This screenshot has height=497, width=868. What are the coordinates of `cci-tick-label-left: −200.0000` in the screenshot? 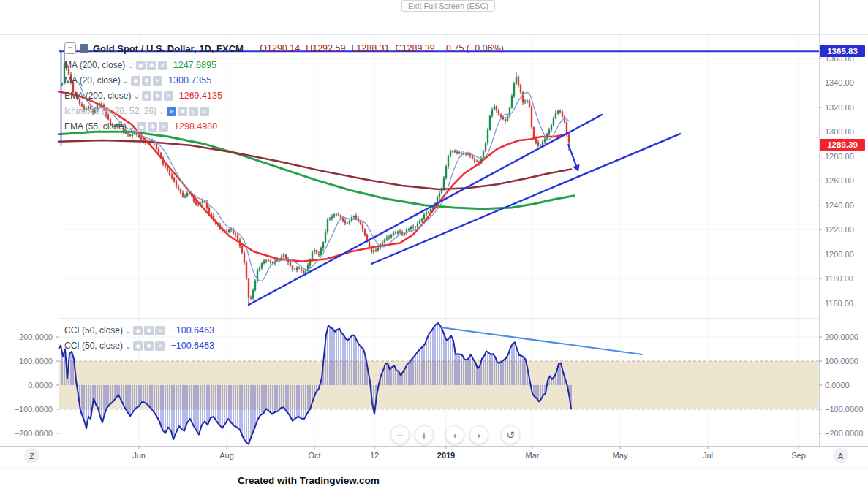 It's located at (27, 433).